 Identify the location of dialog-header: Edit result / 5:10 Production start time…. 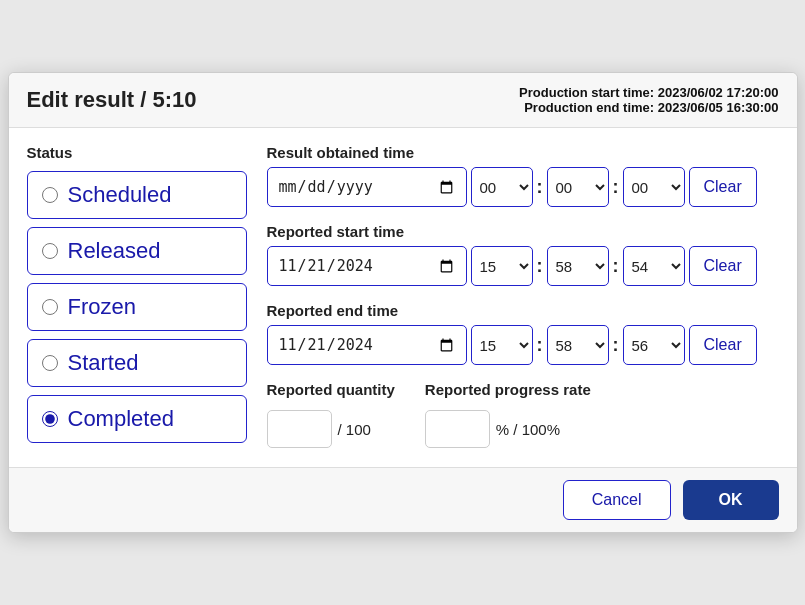
(403, 100).